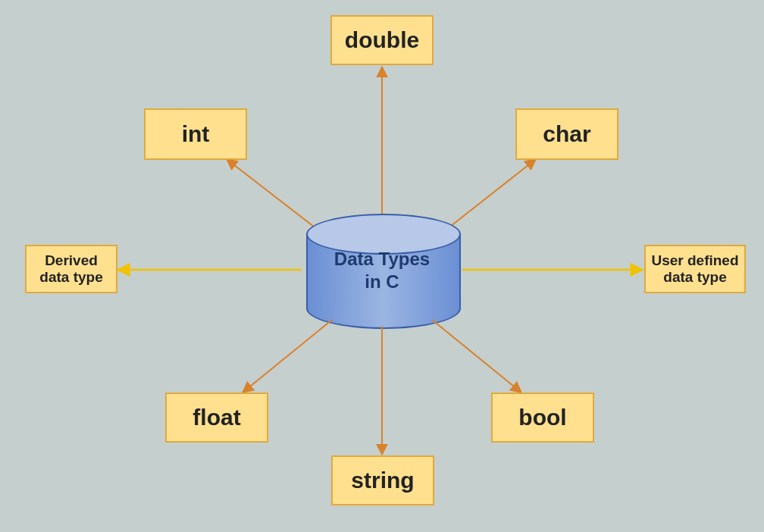  I want to click on node-string-label: string, so click(382, 480).